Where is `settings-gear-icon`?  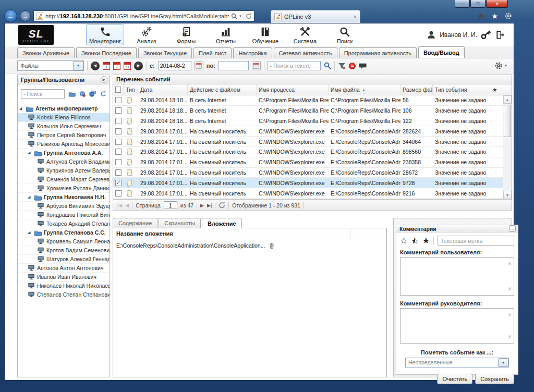
settings-gear-icon is located at coordinates (508, 16).